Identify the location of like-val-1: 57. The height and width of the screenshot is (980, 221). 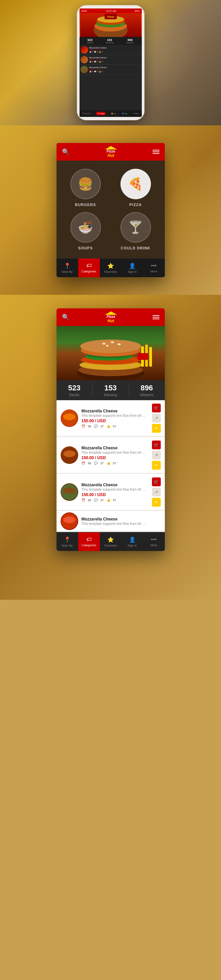
(115, 426).